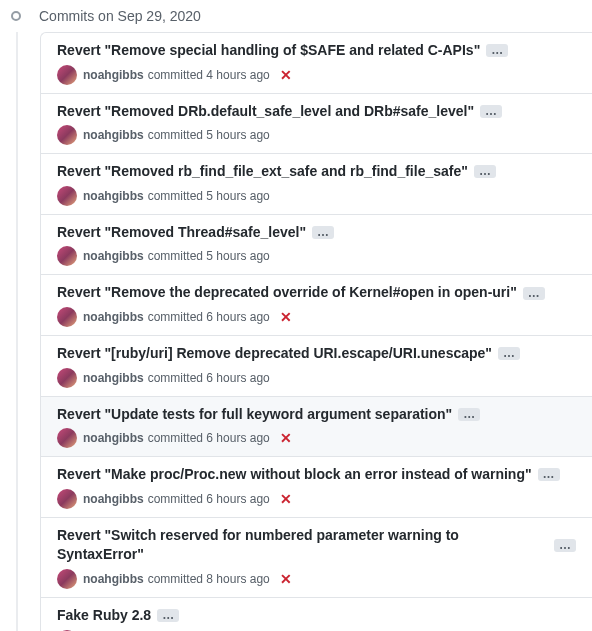 Image resolution: width=592 pixels, height=631 pixels. What do you see at coordinates (316, 306) in the screenshot?
I see `commit-item: Revert "Remove the deprecated override o…` at bounding box center [316, 306].